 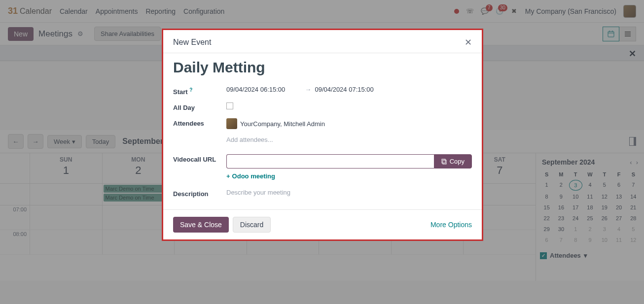 What do you see at coordinates (200, 123) in the screenshot?
I see `attendees-label: Attendees` at bounding box center [200, 123].